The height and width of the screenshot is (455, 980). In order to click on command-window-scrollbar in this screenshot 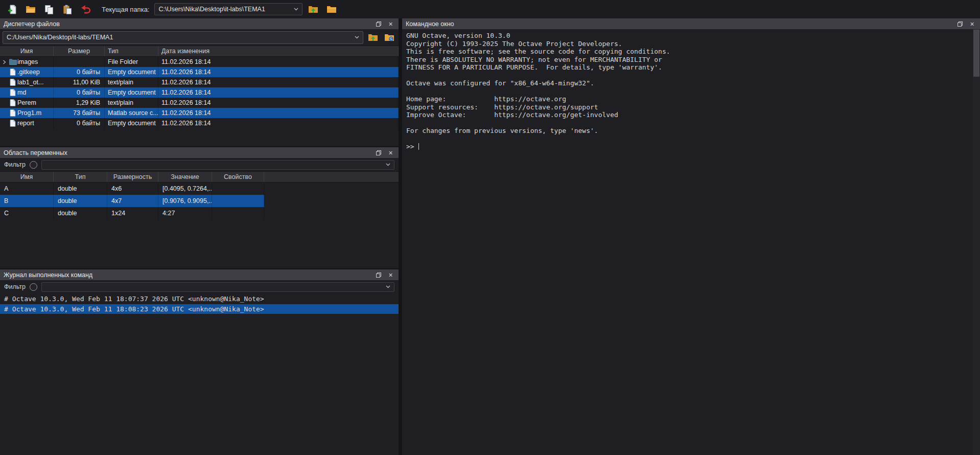, I will do `click(976, 242)`.